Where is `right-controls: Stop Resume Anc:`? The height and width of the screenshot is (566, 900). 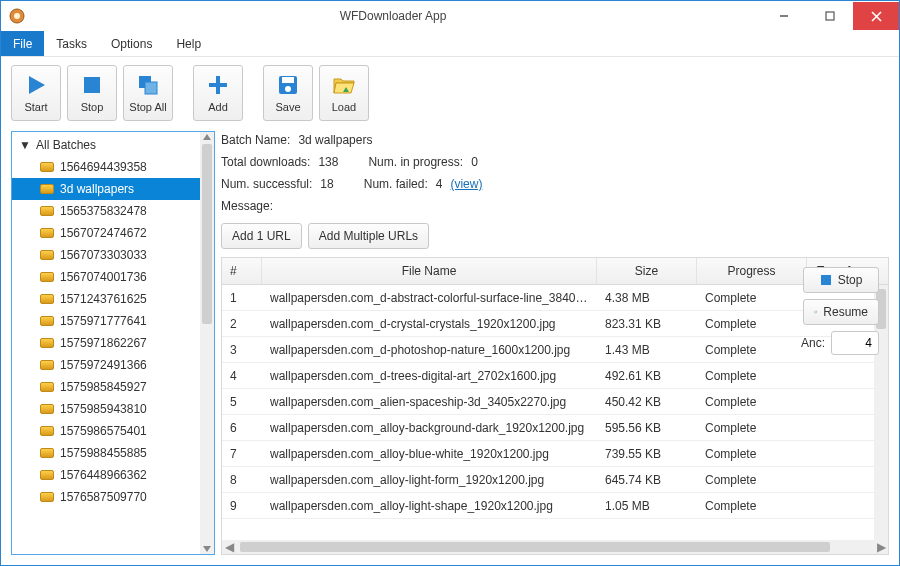 right-controls: Stop Resume Anc: is located at coordinates (840, 311).